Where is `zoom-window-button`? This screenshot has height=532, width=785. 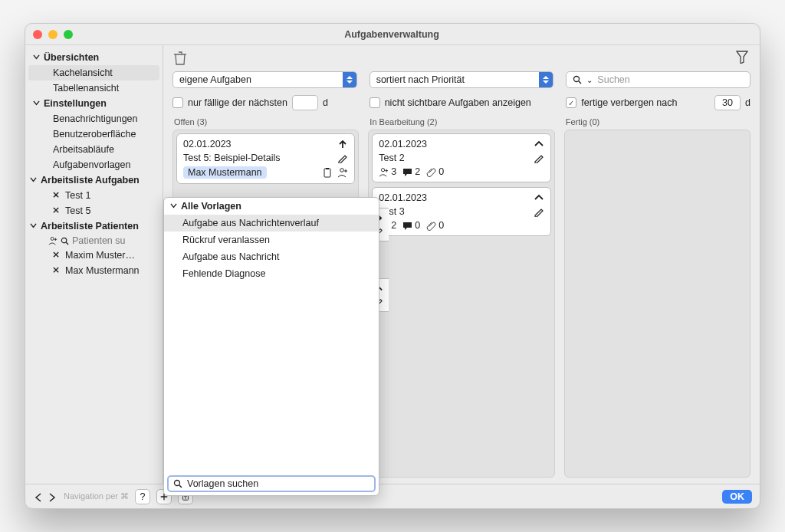 zoom-window-button is located at coordinates (68, 34).